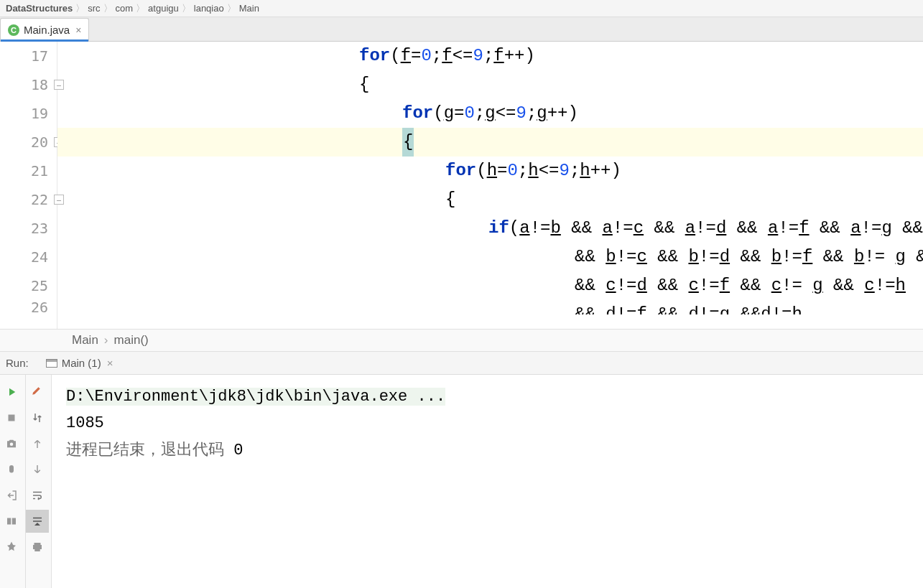 Image resolution: width=923 pixels, height=588 pixels. Describe the element at coordinates (490, 307) in the screenshot. I see `code-line: && d!=f && d!=g &&d!=h` at that location.